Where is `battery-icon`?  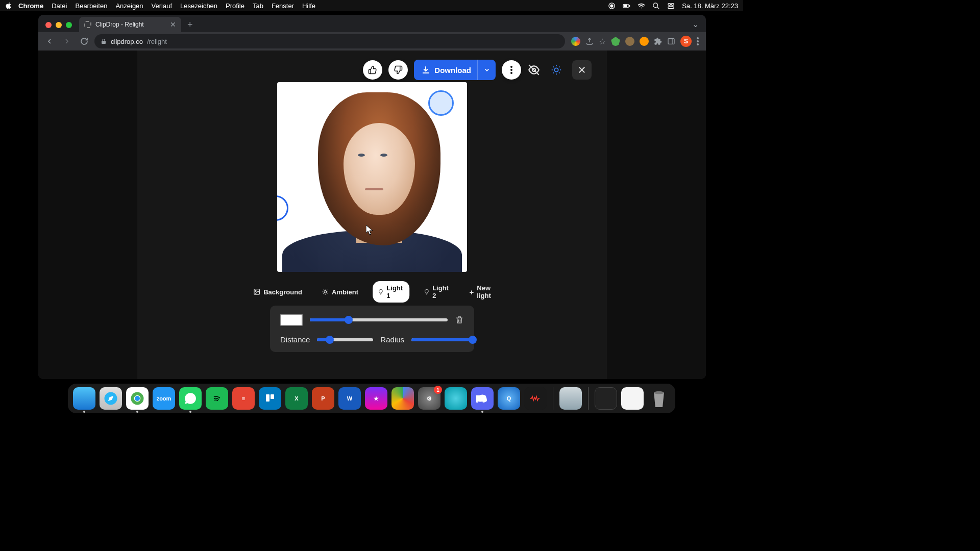
battery-icon is located at coordinates (627, 6).